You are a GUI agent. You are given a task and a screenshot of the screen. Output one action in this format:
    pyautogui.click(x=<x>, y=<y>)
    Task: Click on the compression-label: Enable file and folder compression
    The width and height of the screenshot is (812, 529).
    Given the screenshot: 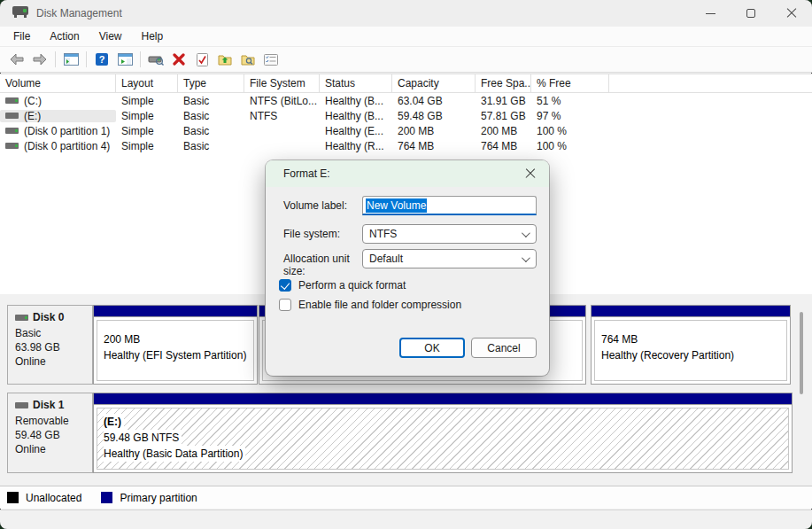 What is the action you would take?
    pyautogui.click(x=380, y=305)
    